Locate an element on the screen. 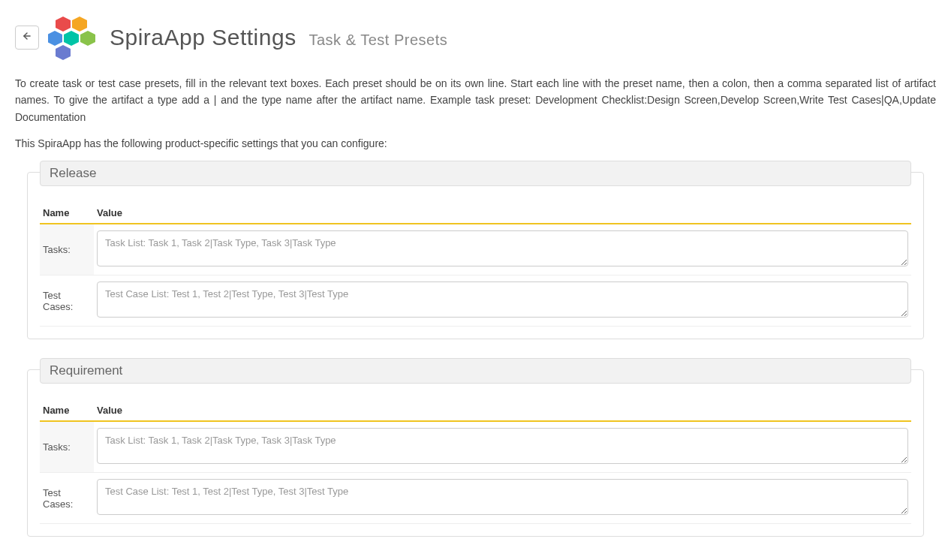 This screenshot has height=560, width=951. page-title: SpiraApp Settings Task & Test Presets is located at coordinates (278, 38).